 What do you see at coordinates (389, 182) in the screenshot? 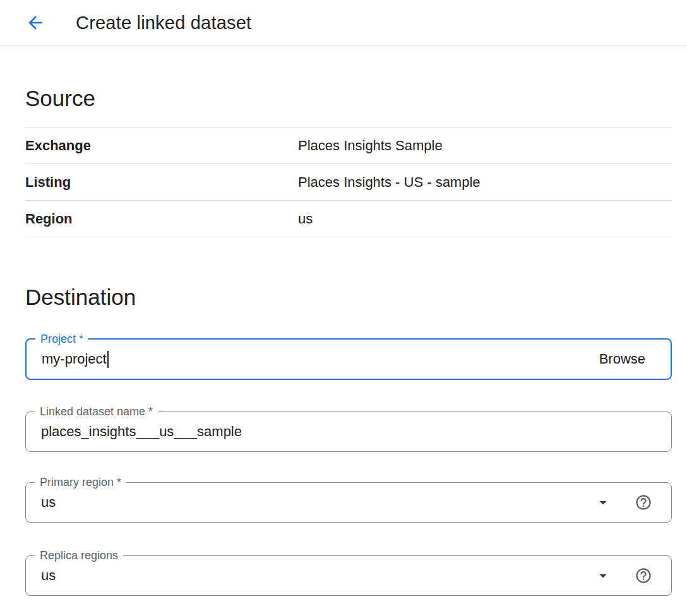
I see `listing-value: Places Insights - US - sample` at bounding box center [389, 182].